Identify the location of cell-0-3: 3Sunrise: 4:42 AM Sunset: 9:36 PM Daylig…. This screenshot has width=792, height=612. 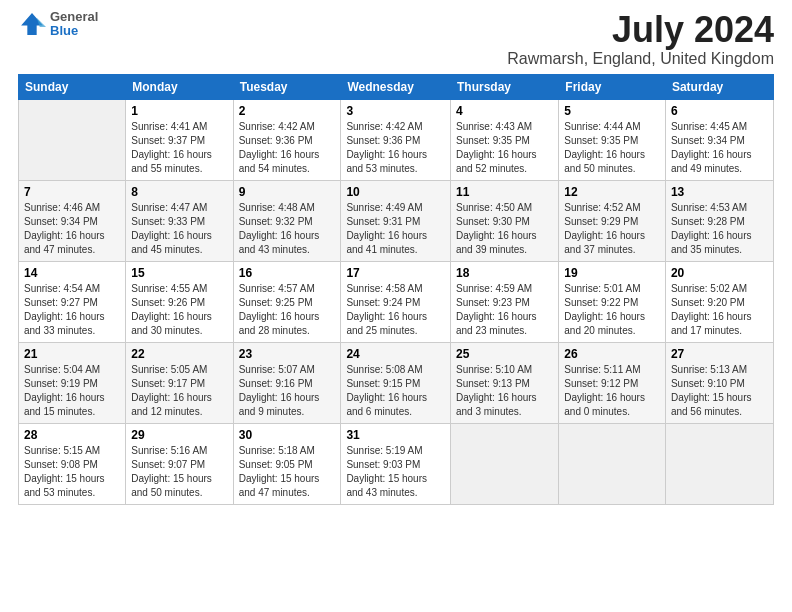
(396, 140).